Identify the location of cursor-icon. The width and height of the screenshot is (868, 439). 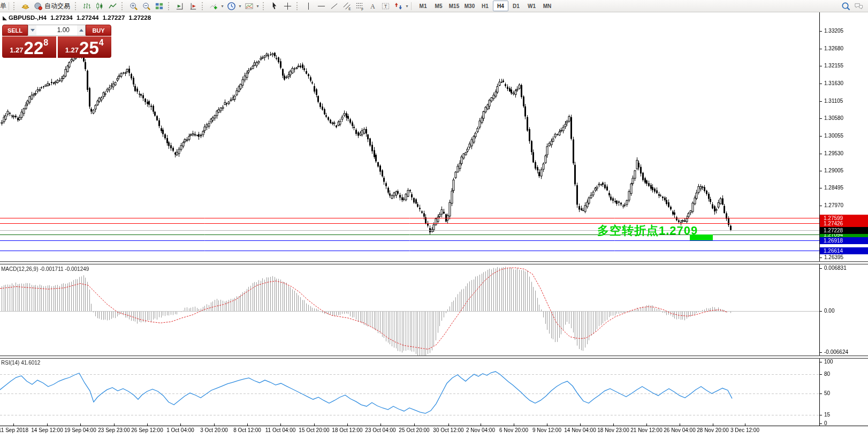
(275, 6).